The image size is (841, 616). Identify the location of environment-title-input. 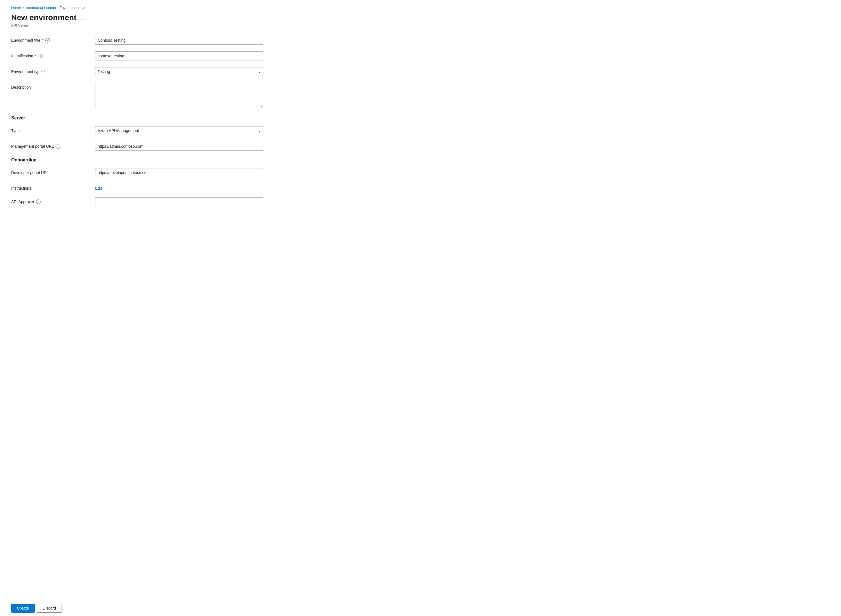
(179, 40).